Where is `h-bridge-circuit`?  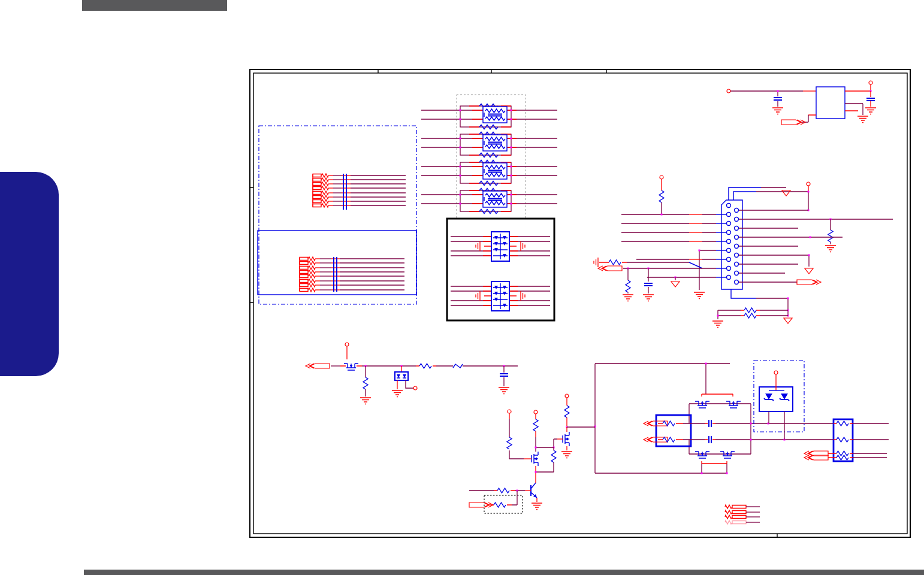
h-bridge-circuit is located at coordinates (714, 419).